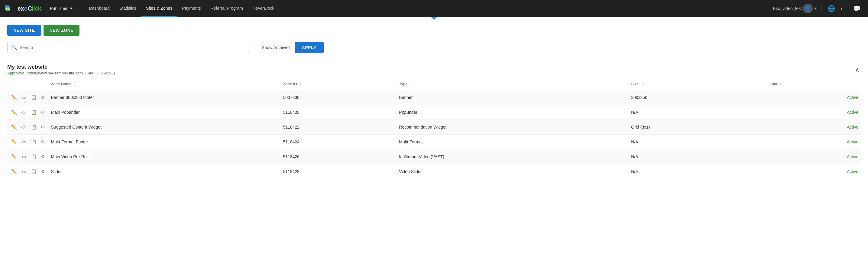 The image size is (868, 262). I want to click on apply-button: APPLY, so click(309, 48).